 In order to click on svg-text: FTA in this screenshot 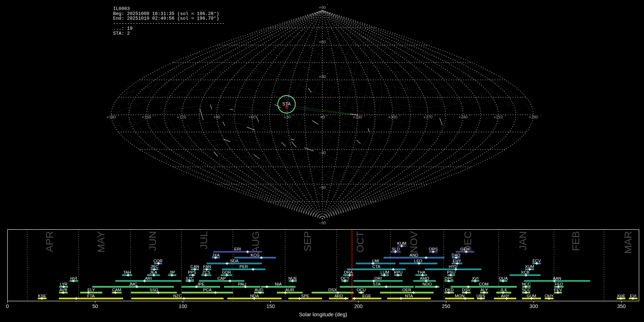, I will do `click(91, 296)`.